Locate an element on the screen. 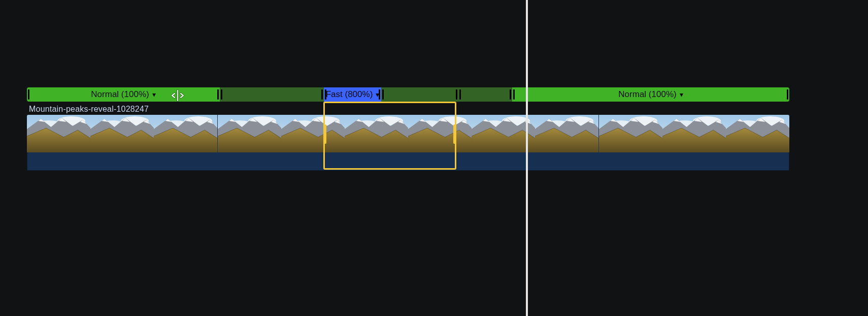  speed-segment-label: Fast (800%)▾ is located at coordinates (353, 94).